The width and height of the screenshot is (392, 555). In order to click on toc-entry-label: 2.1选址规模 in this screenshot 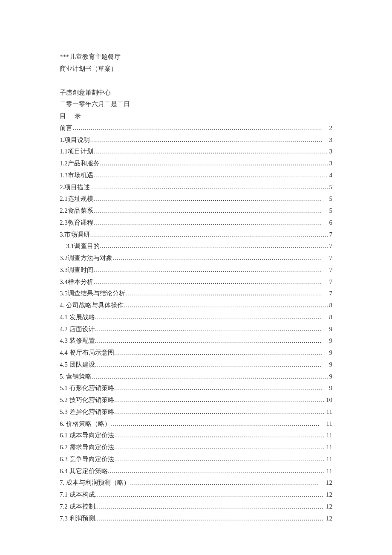, I will do `click(77, 199)`.